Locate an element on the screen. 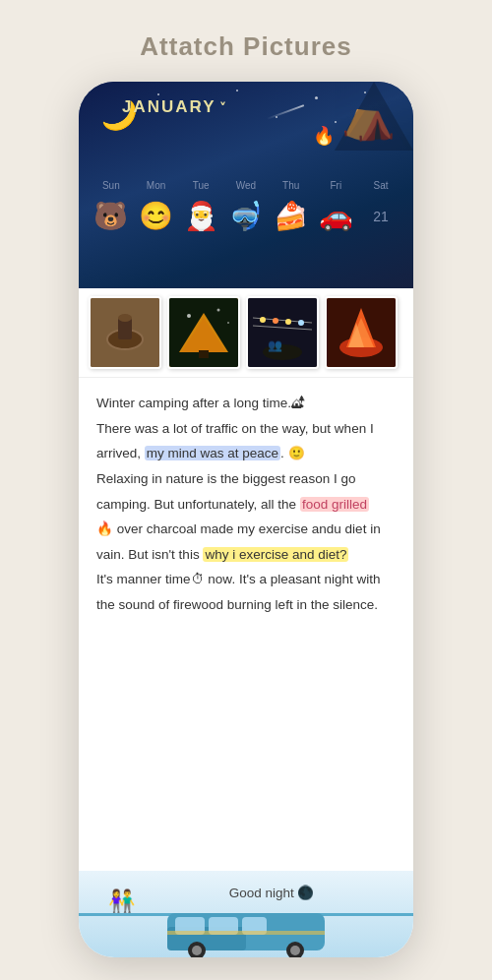 This screenshot has width=492, height=980. cal-item-3: 🤿 is located at coordinates (246, 216).